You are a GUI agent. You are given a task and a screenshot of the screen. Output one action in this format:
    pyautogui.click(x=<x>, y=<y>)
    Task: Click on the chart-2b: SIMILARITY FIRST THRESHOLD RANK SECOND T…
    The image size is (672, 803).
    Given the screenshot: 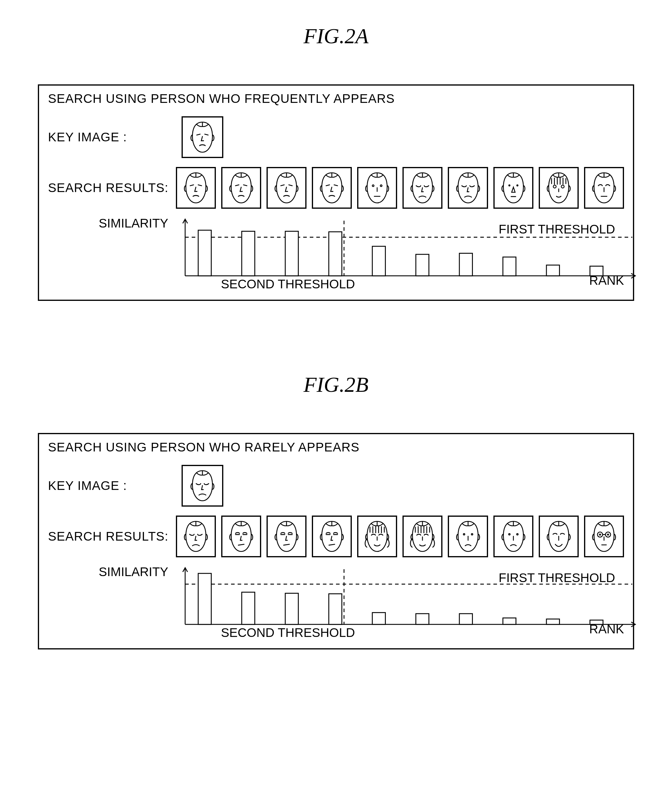 What is the action you would take?
    pyautogui.click(x=336, y=600)
    